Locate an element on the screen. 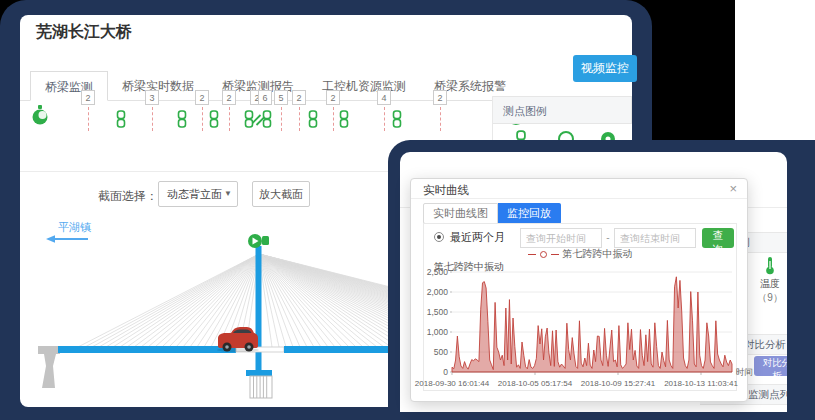 This screenshot has height=420, width=815. x-tick-label: 2018-09-30 16:01:44 is located at coordinates (452, 384).